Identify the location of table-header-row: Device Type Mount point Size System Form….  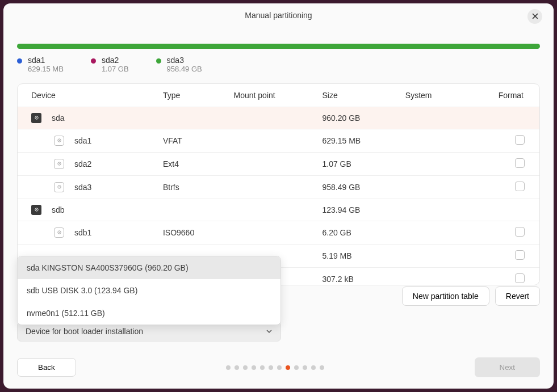
(278, 95).